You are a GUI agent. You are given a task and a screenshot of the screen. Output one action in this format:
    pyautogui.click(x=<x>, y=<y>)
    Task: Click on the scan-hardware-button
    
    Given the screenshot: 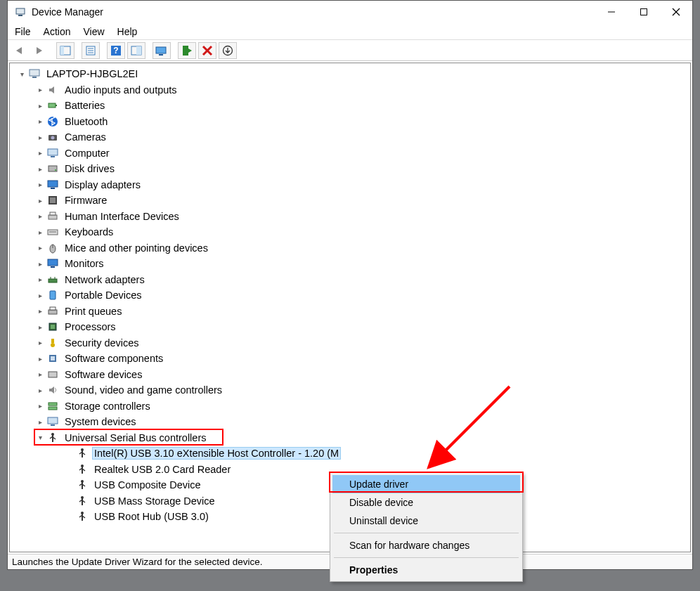 What is the action you would take?
    pyautogui.click(x=162, y=51)
    